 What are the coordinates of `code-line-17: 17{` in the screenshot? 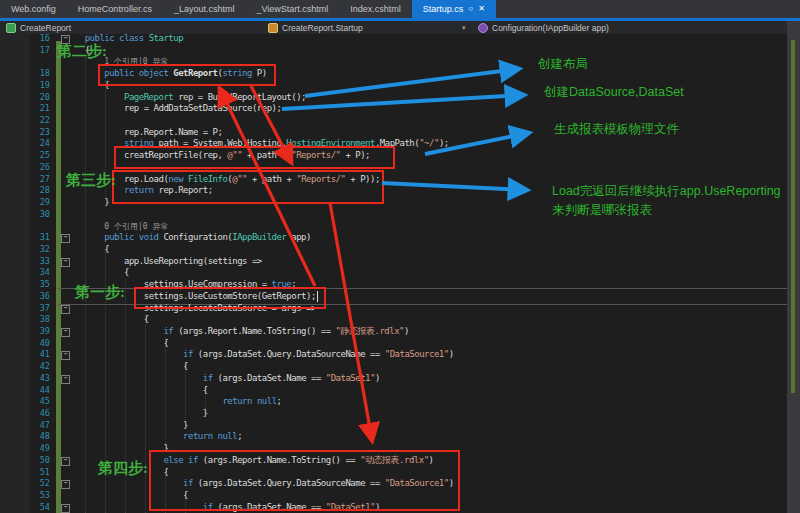 It's located at (394, 51).